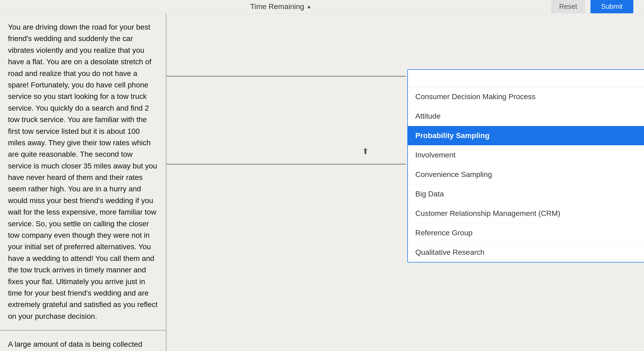 The width and height of the screenshot is (644, 351). Describe the element at coordinates (526, 116) in the screenshot. I see `dropdown-item-attitude: Attitude` at that location.